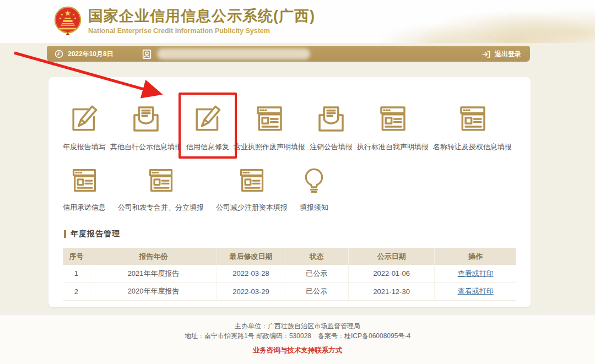 This screenshot has height=364, width=595. I want to click on site-header: 国家企业信用信息公示系统(广西) National Enterprise Cre…, so click(298, 21).